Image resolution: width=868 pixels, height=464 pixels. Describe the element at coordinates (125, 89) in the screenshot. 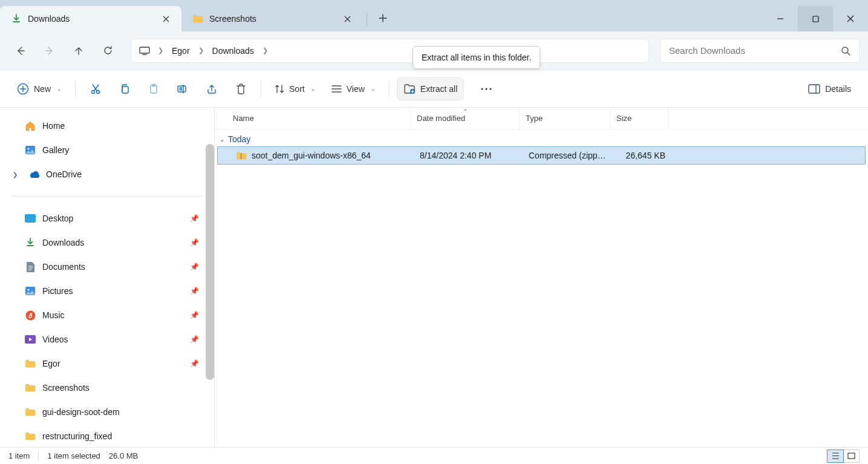

I see `copy-button` at that location.